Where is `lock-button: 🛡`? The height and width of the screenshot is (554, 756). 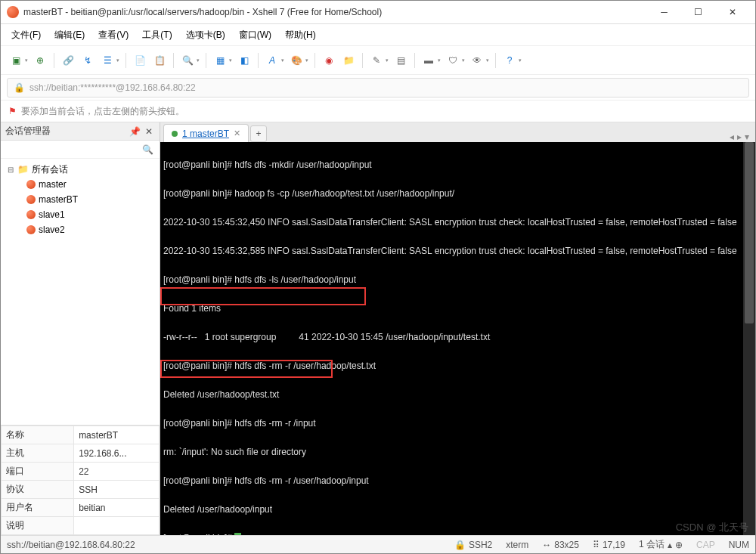 lock-button: 🛡 is located at coordinates (453, 60).